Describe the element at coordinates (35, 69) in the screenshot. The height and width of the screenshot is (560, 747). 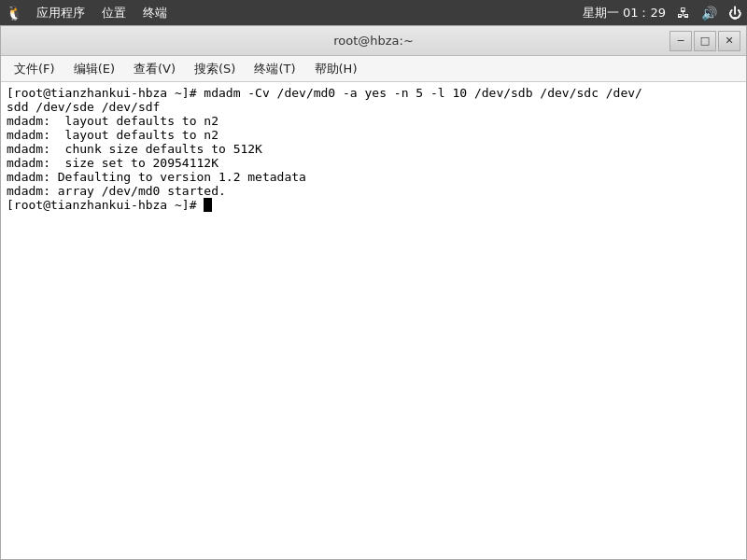
I see `menu-file: 文件(F)` at that location.